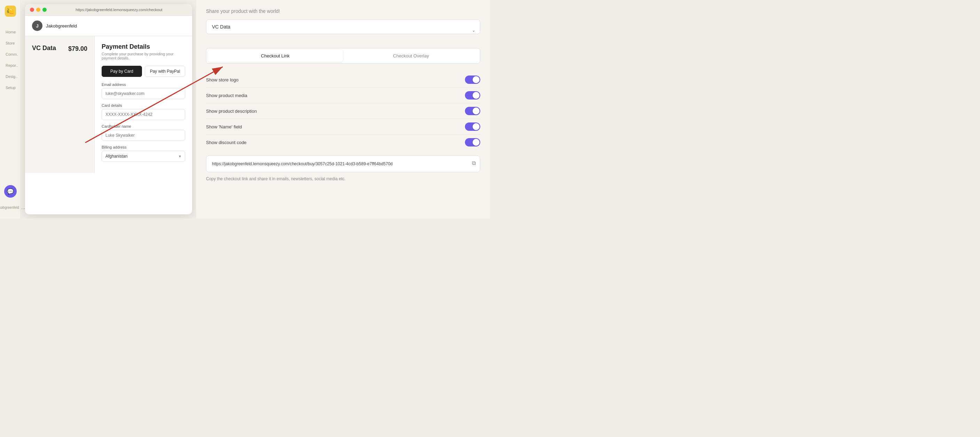  Describe the element at coordinates (38, 10) in the screenshot. I see `traffic-lights` at that location.